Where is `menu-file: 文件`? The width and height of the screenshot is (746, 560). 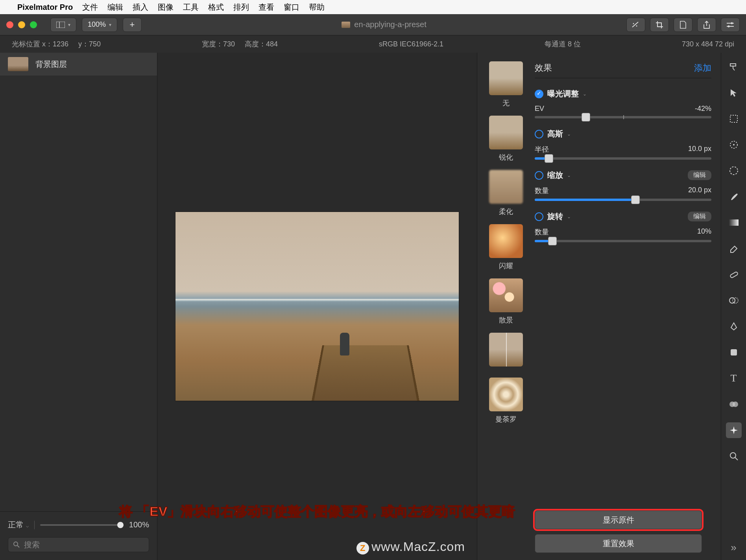 menu-file: 文件 is located at coordinates (90, 7).